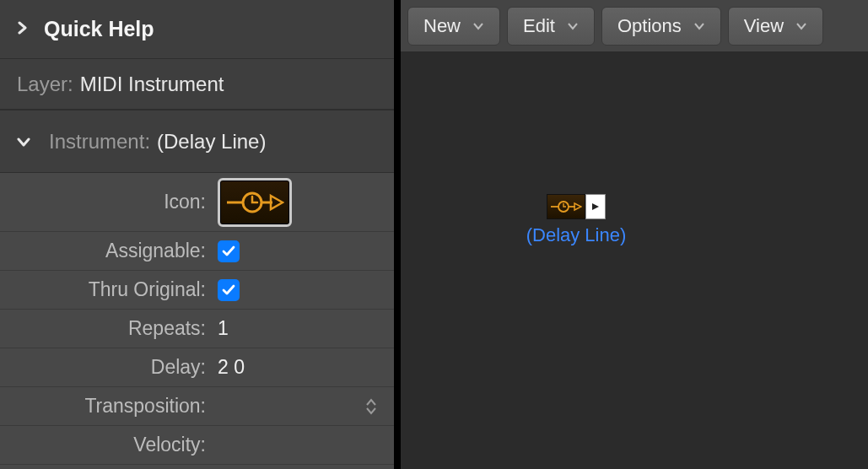 The width and height of the screenshot is (868, 469). I want to click on layer-label: Layer:, so click(46, 84).